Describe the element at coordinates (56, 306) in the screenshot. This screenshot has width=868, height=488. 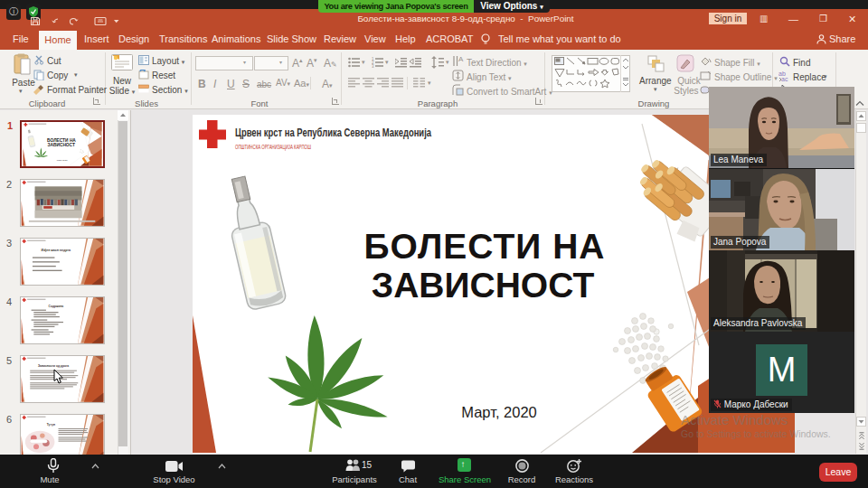
I see `svg-text: Содржина` at that location.